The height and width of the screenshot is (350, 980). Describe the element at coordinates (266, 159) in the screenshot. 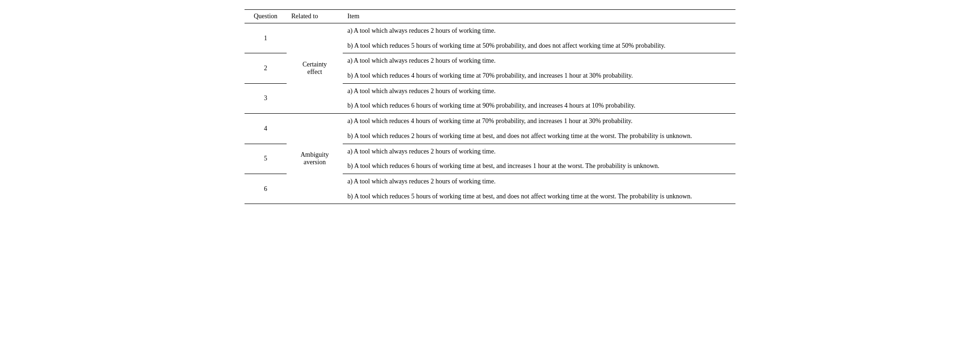

I see `question-cell: 5` at that location.